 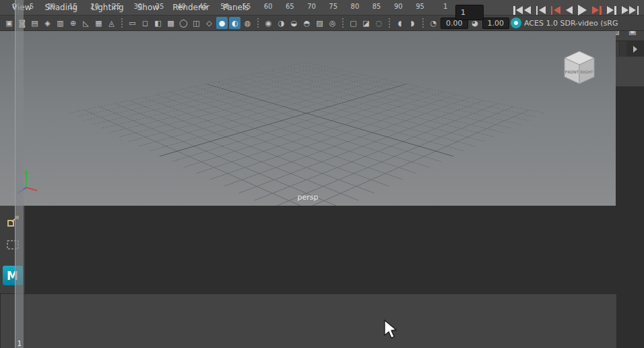 I want to click on tick: 35, so click(x=160, y=7).